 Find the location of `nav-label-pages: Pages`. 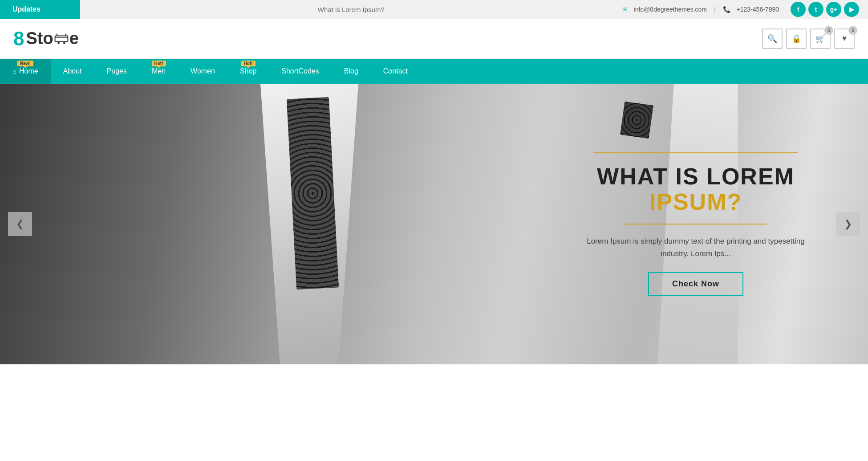

nav-label-pages: Pages is located at coordinates (117, 71).